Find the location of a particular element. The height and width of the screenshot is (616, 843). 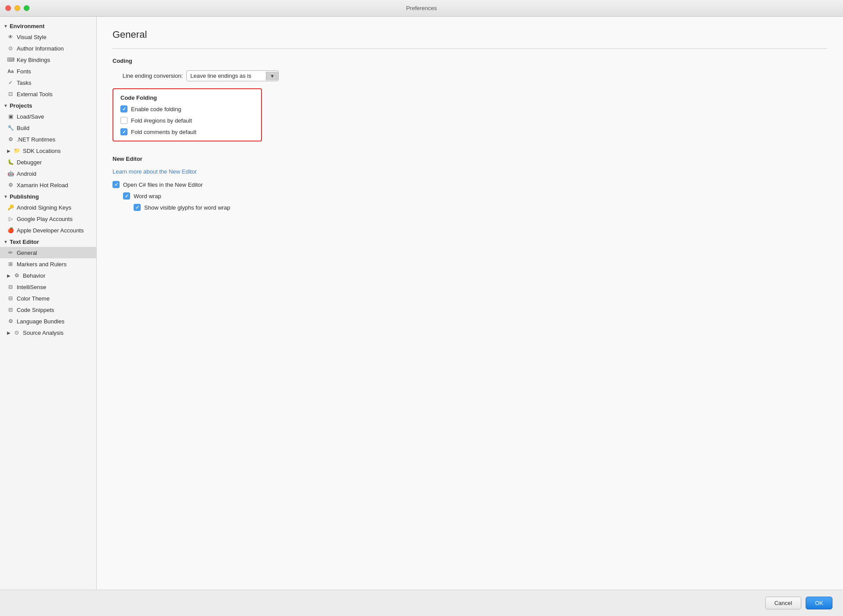

sidebar-item-google-play-accounts: ▷ Google Play Accounts is located at coordinates (48, 219).